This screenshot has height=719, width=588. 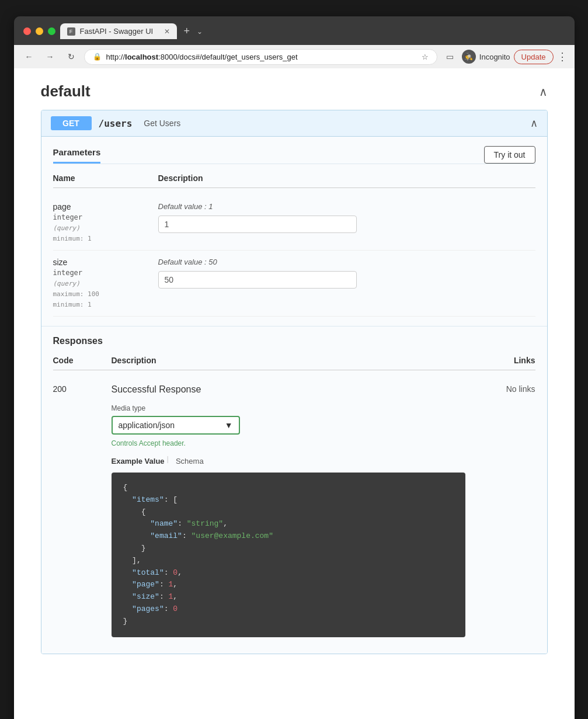 What do you see at coordinates (132, 32) in the screenshot?
I see `tab-bar: F FastAPI - Swagger UI ✕ + ⌄` at bounding box center [132, 32].